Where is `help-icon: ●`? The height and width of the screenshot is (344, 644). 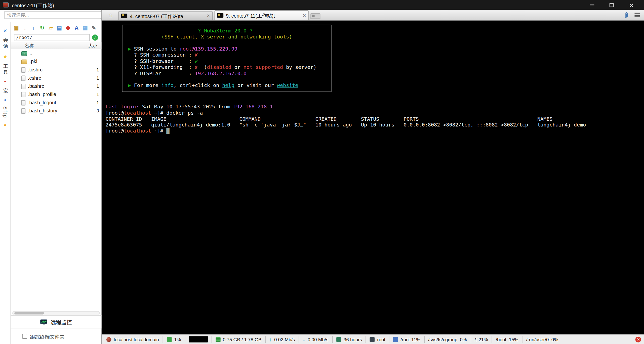 help-icon: ● is located at coordinates (5, 125).